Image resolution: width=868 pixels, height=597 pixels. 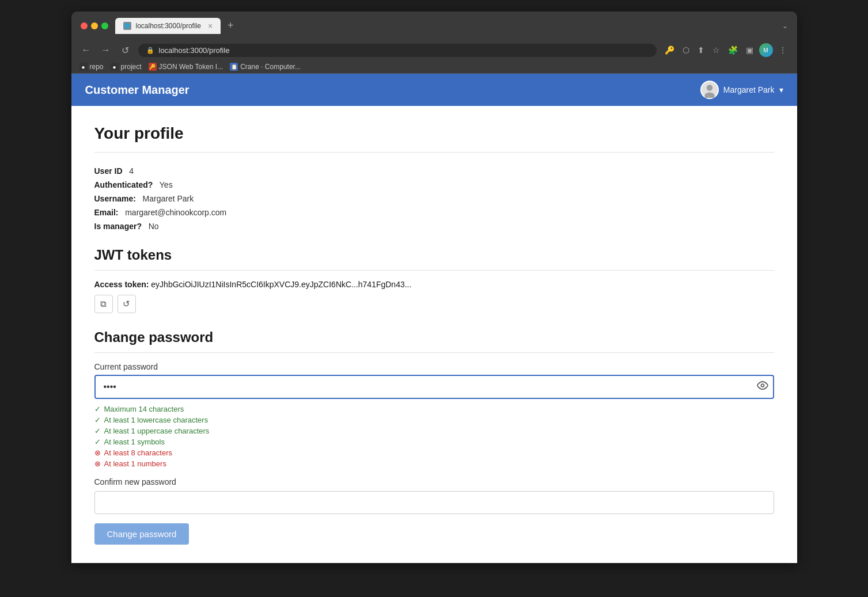 I want to click on user-name: Margaret Park, so click(x=749, y=90).